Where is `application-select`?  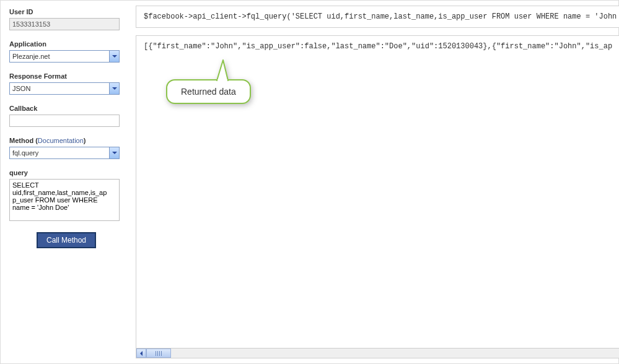 application-select is located at coordinates (64, 56).